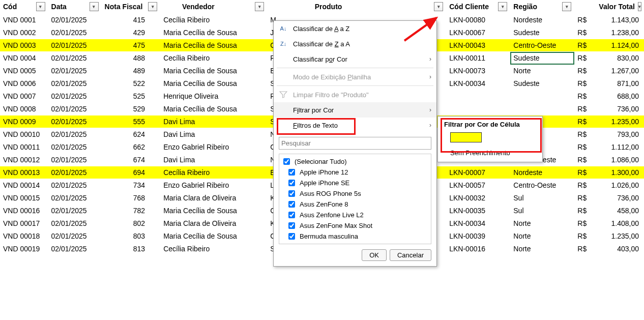 Image resolution: width=644 pixels, height=320 pixels. I want to click on cell: 475, so click(131, 46).